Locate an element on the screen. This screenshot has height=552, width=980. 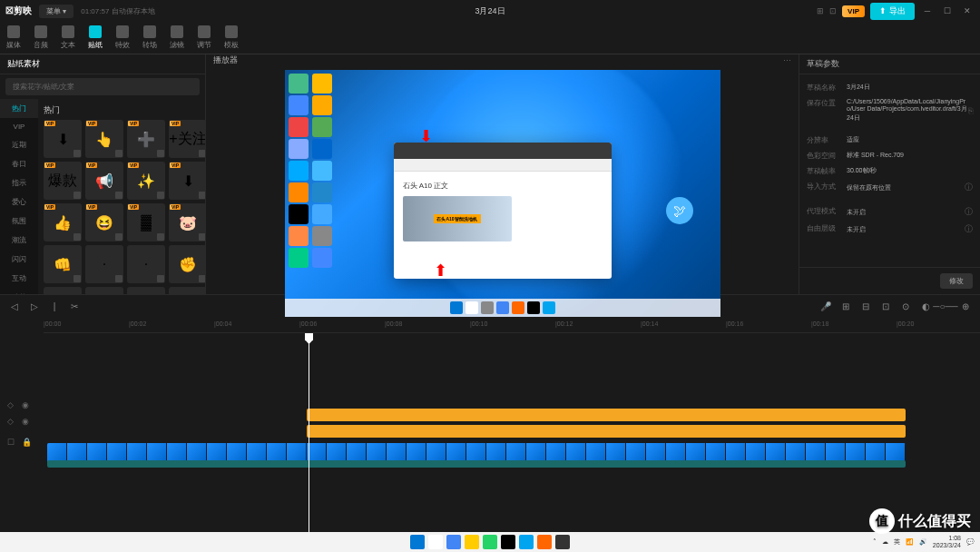
category-春日: 春日 is located at coordinates (19, 163).